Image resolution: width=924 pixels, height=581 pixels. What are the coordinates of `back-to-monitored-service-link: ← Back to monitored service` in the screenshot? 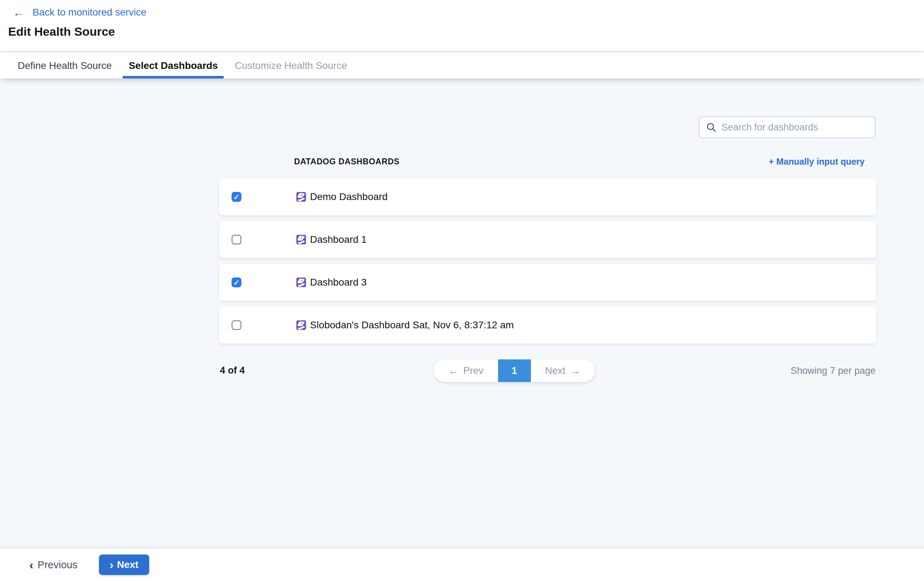 It's located at (79, 12).